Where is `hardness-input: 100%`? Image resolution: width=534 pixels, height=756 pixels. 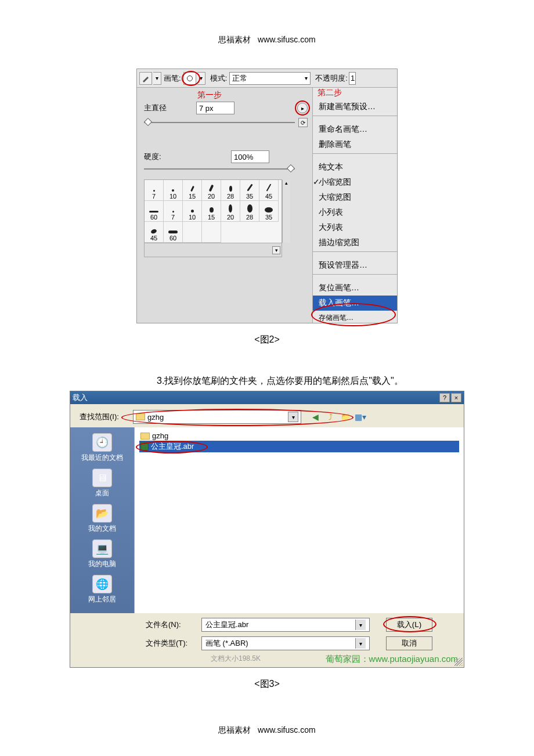
hardness-input: 100% is located at coordinates (250, 157).